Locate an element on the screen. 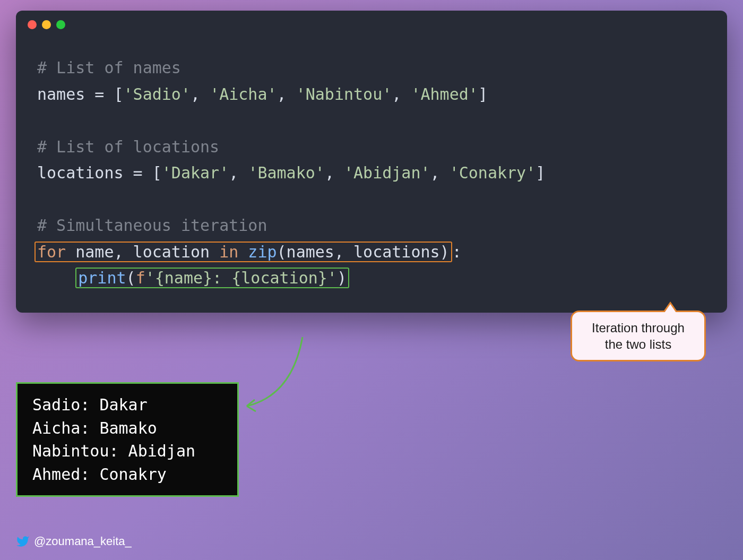 This screenshot has height=560, width=743. code-comment: # List of locations is located at coordinates (128, 147).